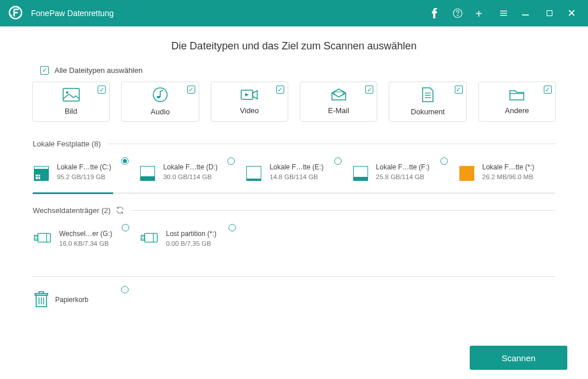 The image size is (588, 379). I want to click on filetype-label: Andere, so click(517, 110).